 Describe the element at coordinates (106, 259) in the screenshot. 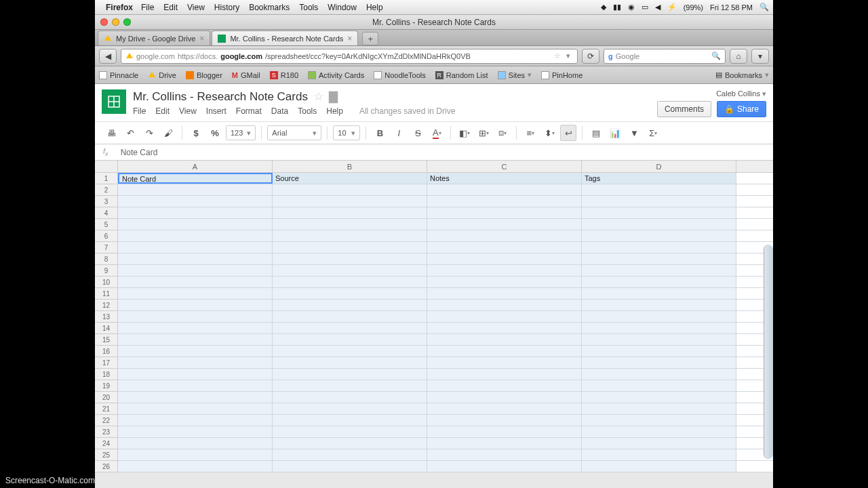

I see `row-header: 8` at that location.